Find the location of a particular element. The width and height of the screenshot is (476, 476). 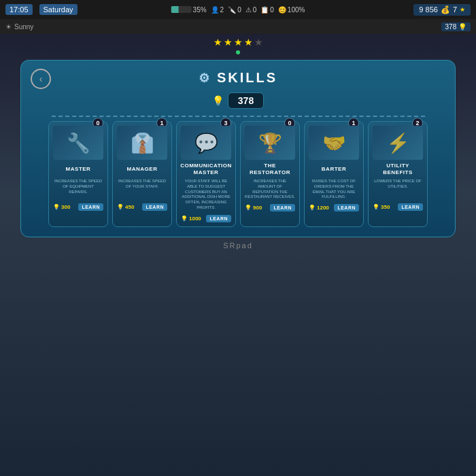

skills-icon: ⚙ is located at coordinates (205, 78).